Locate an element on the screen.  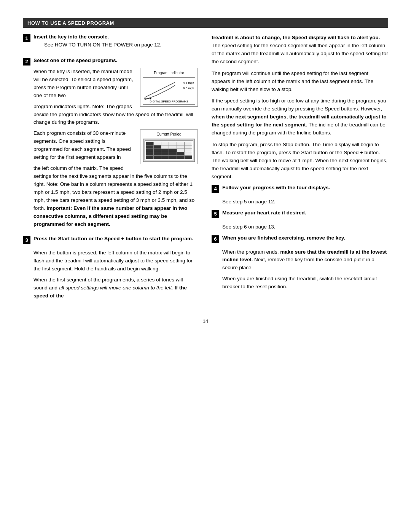
step-2-title: Select one of the speed programs. is located at coordinates (116, 60).